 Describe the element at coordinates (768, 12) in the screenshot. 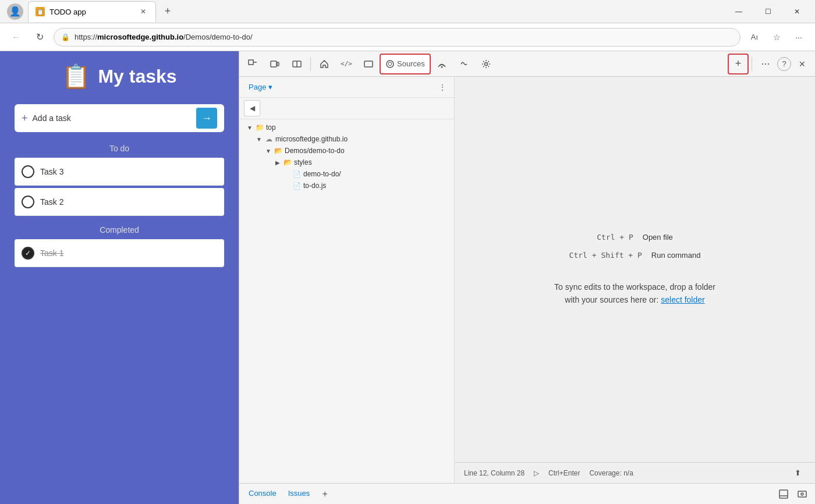

I see `maximize-button: ☐` at that location.